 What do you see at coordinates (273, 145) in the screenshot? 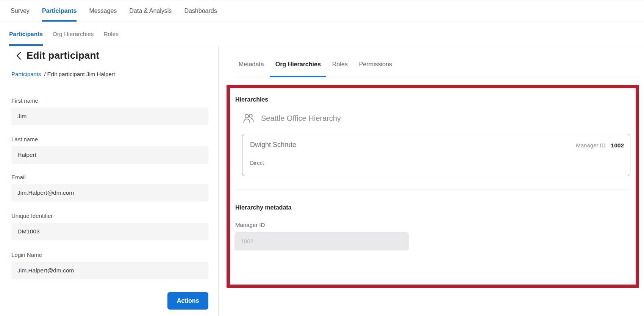
I see `manager-name: Dwight Schrute` at bounding box center [273, 145].